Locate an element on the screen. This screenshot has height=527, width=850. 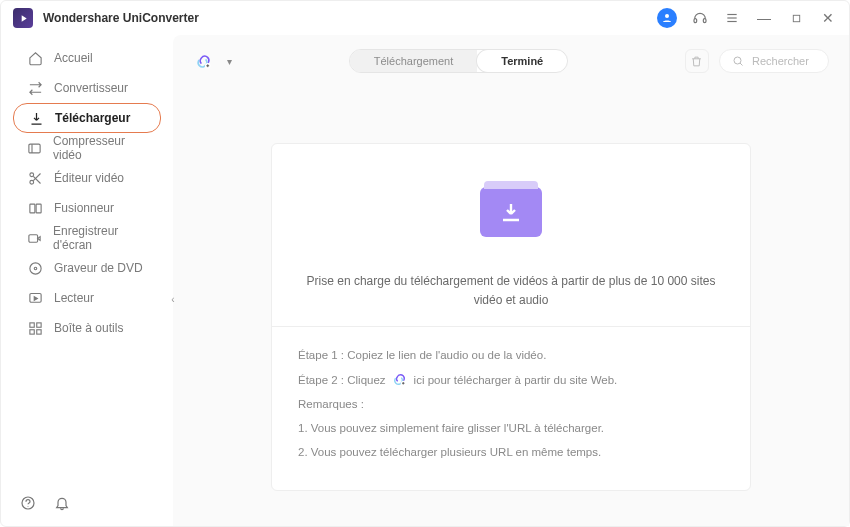
delete-button is located at coordinates (697, 61).